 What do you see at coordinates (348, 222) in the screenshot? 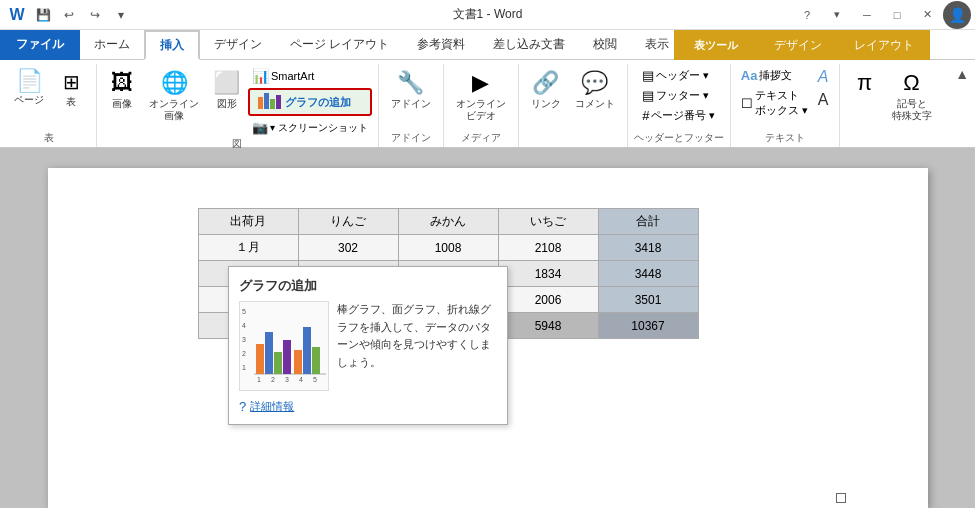
I see `col-header-apple: りんご` at bounding box center [348, 222].